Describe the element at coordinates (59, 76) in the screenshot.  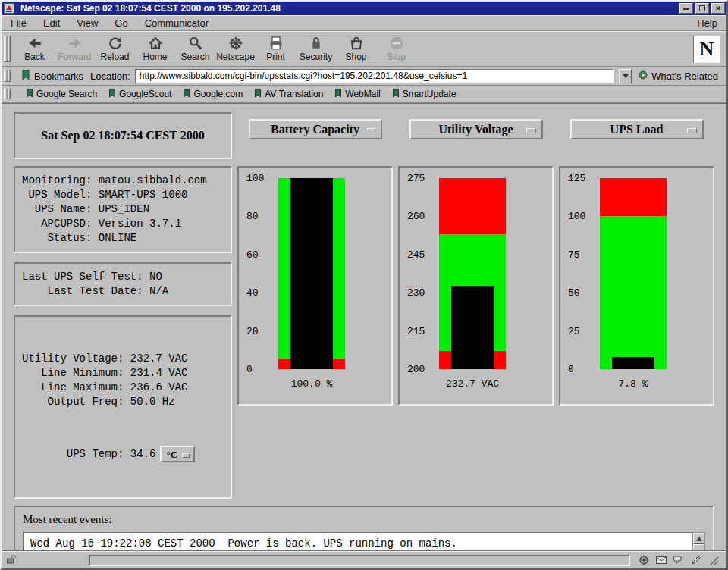
I see `bookmarks-label: Bookmarks` at that location.